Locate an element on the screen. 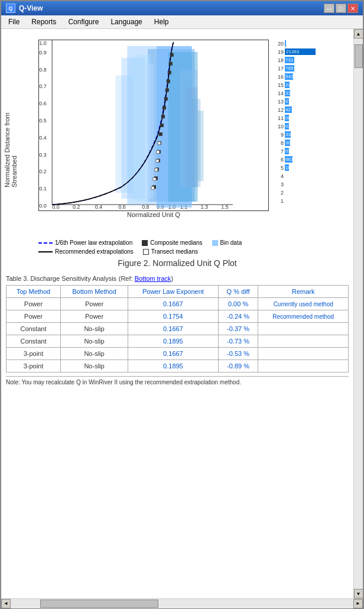 This screenshot has width=364, height=609. cell-bottom-4: No-slip is located at coordinates (94, 354).